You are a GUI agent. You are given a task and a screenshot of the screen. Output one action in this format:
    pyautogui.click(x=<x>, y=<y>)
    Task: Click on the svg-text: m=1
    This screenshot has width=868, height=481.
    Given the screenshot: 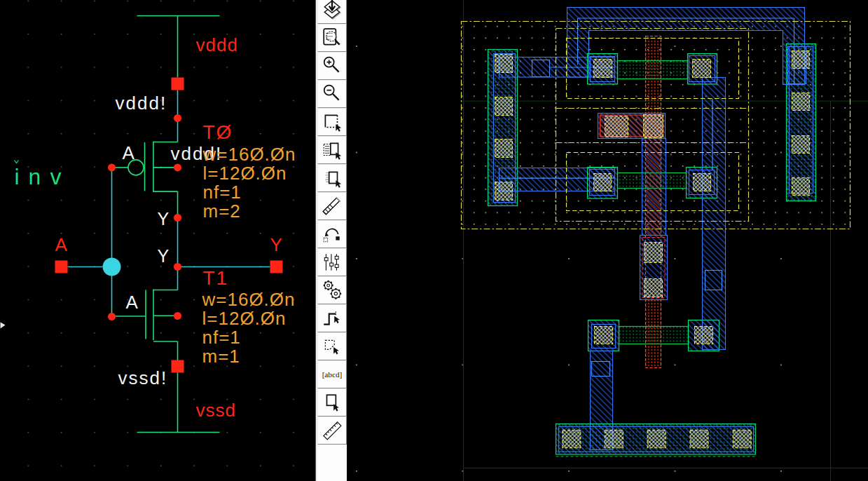 What is the action you would take?
    pyautogui.click(x=221, y=356)
    